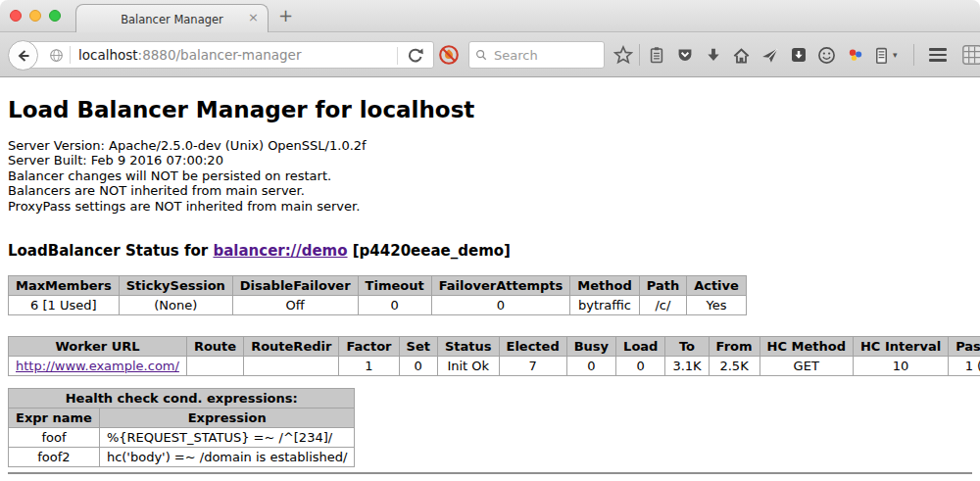 The image size is (980, 481). Describe the element at coordinates (175, 306) in the screenshot. I see `table-cell: (None)` at that location.